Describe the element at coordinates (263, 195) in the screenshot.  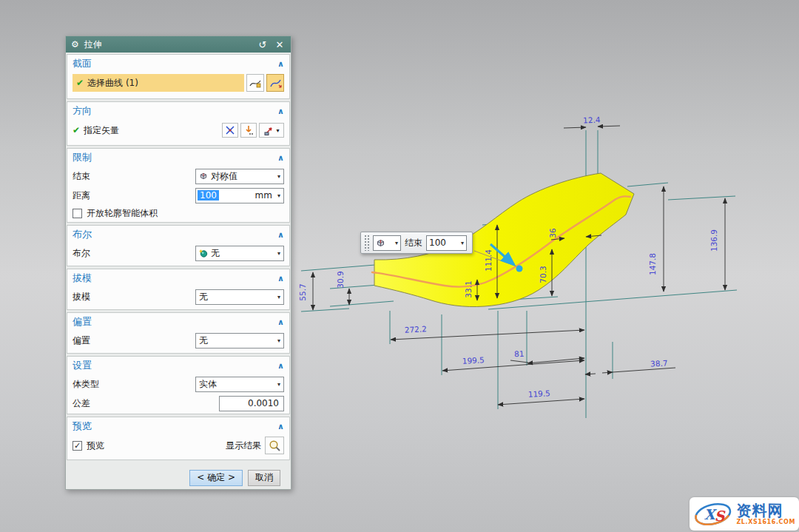
I see `distance-unit: mm` at that location.